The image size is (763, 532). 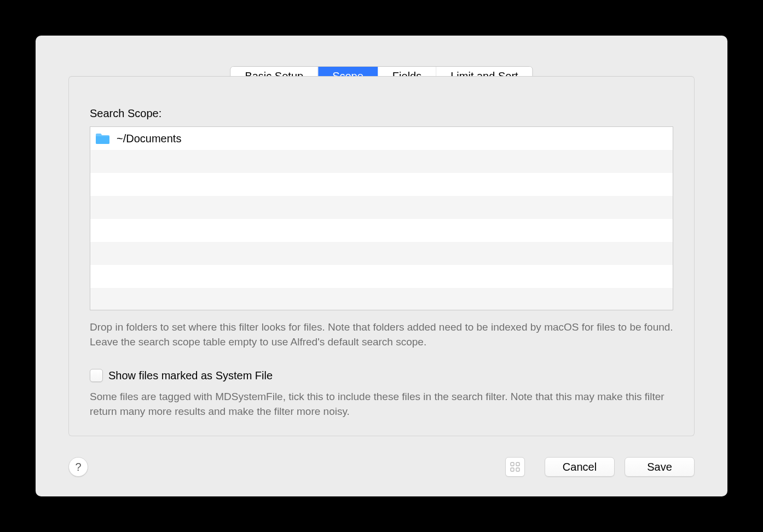 What do you see at coordinates (382, 138) in the screenshot?
I see `table-row: ~/Documents` at bounding box center [382, 138].